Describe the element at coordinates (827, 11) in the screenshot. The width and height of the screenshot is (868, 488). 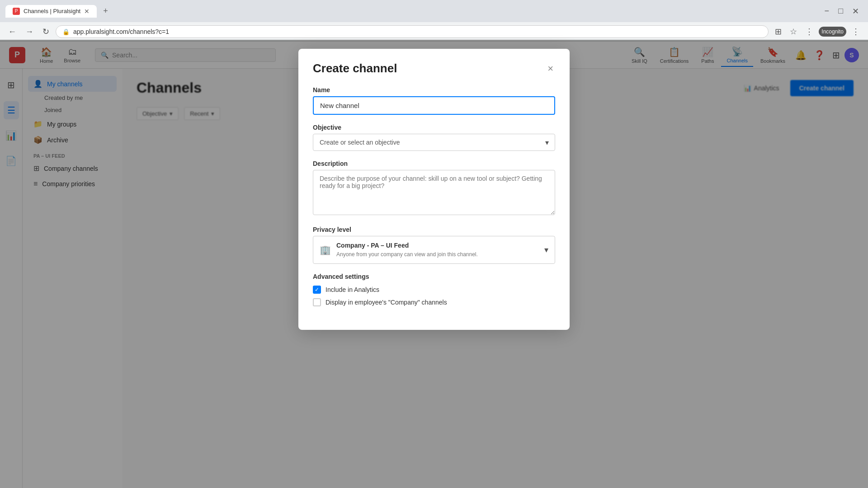
I see `minimize-button: −` at that location.